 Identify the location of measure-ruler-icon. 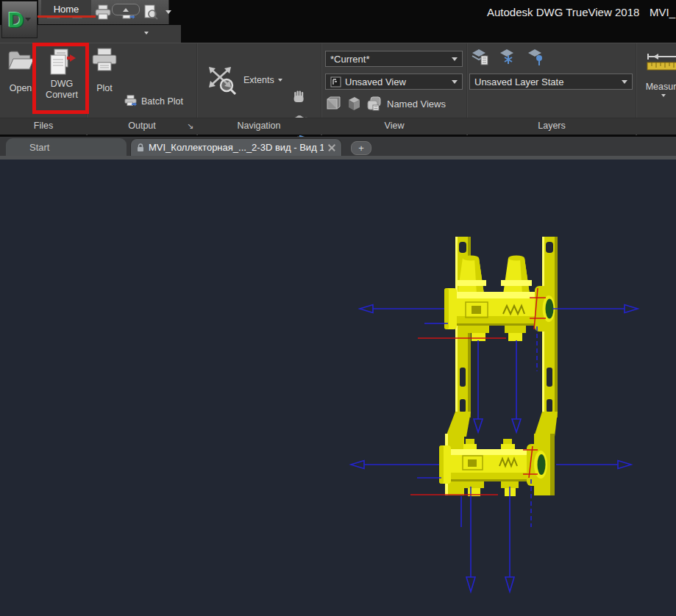
(661, 61).